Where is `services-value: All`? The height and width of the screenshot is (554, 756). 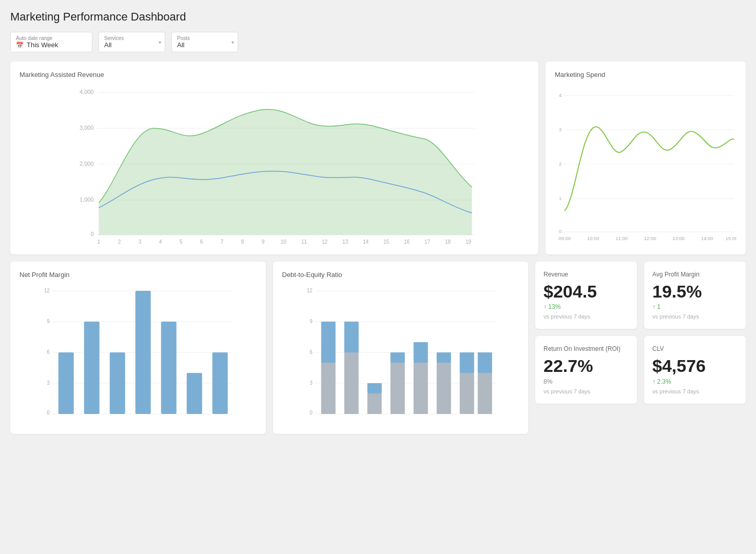
services-value: All is located at coordinates (127, 45).